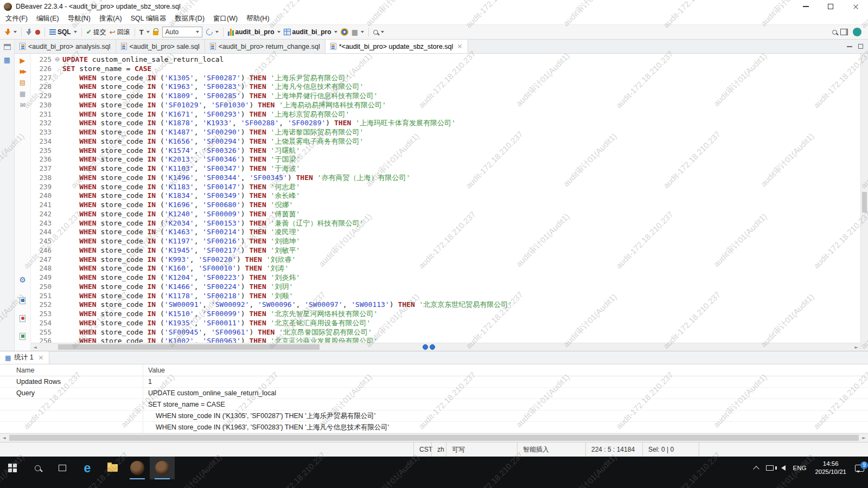 This screenshot has width=868, height=488. What do you see at coordinates (834, 32) in the screenshot?
I see `quick-search-button` at bounding box center [834, 32].